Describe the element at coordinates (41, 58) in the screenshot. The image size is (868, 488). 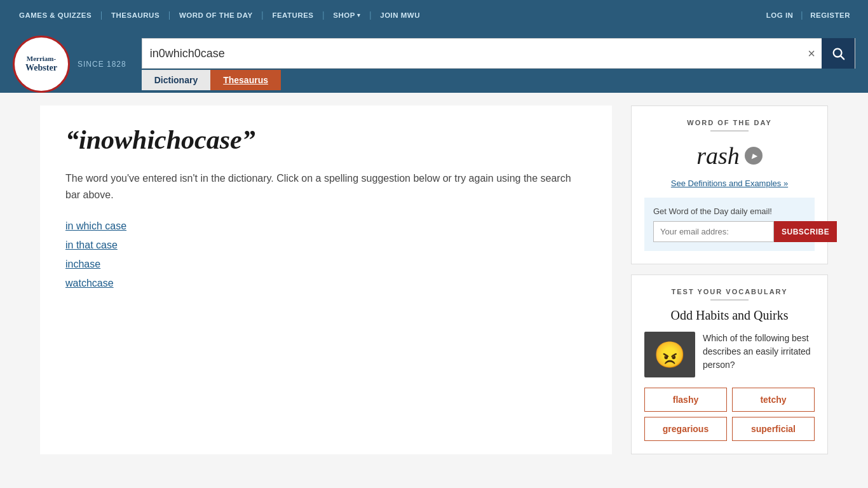
I see `logo-merriam: Merriam-` at that location.